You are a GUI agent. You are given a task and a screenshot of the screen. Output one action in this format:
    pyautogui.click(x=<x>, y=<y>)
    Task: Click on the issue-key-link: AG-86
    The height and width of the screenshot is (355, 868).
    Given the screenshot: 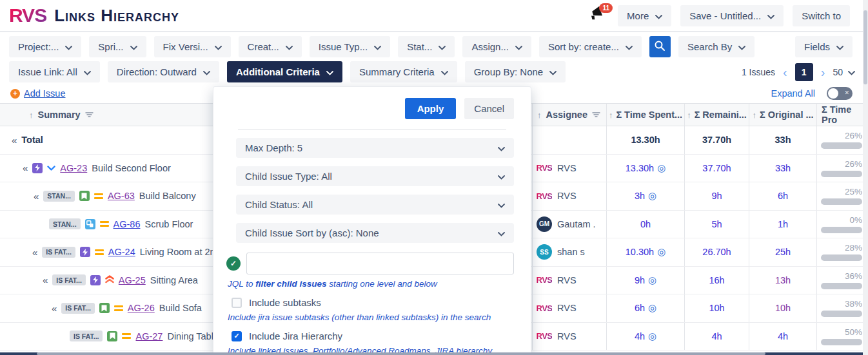 What is the action you would take?
    pyautogui.click(x=127, y=224)
    